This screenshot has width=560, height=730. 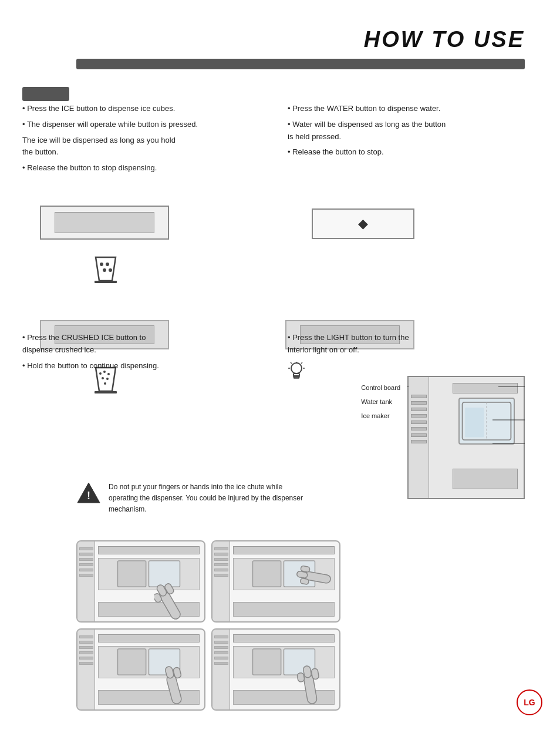 I want to click on fridge-bottom-tray, so click(x=485, y=479).